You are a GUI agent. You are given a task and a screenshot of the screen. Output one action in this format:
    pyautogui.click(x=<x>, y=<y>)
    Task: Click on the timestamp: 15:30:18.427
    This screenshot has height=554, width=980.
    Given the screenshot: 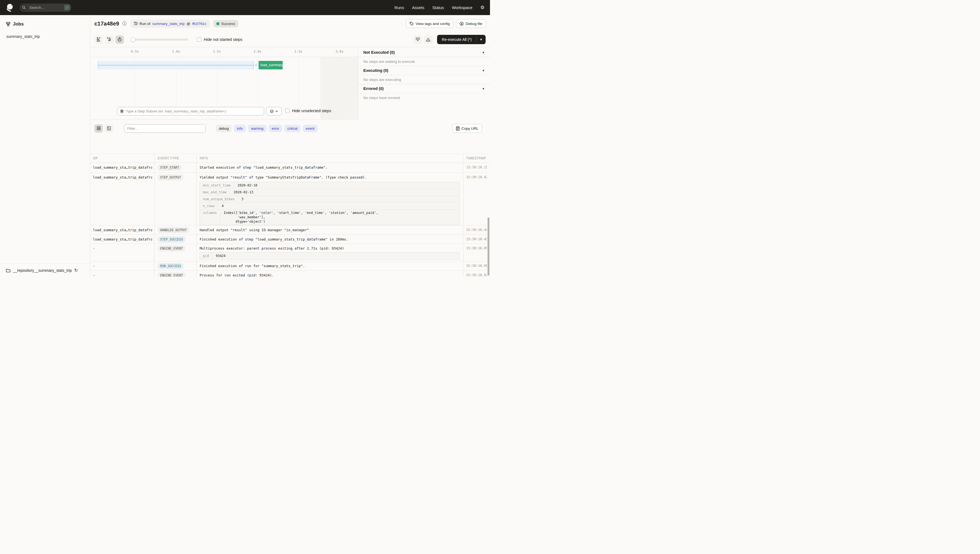 What is the action you would take?
    pyautogui.click(x=476, y=177)
    